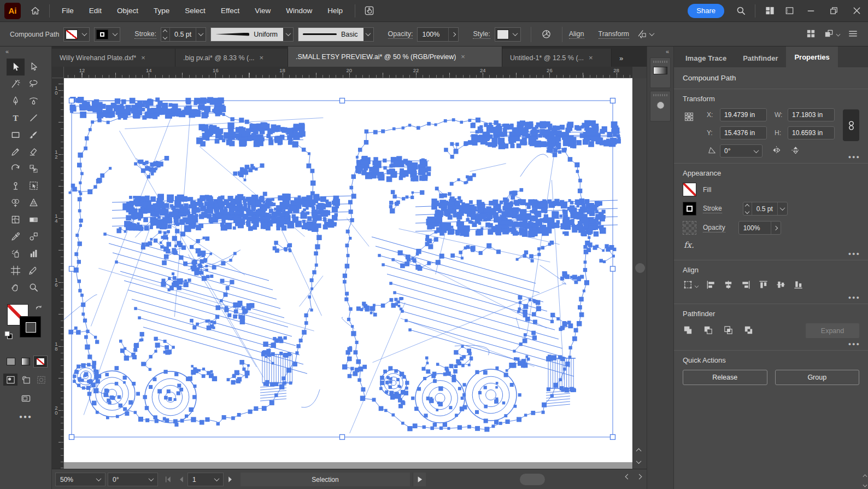 This screenshot has width=868, height=489. Describe the element at coordinates (433, 34) in the screenshot. I see `opacity-value: 100%` at that location.